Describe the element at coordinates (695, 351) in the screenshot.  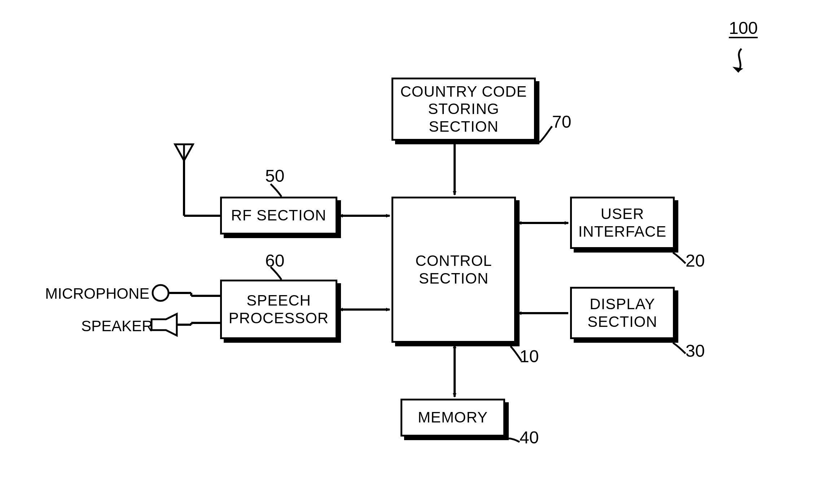
I see `ref-30: 30` at that location.